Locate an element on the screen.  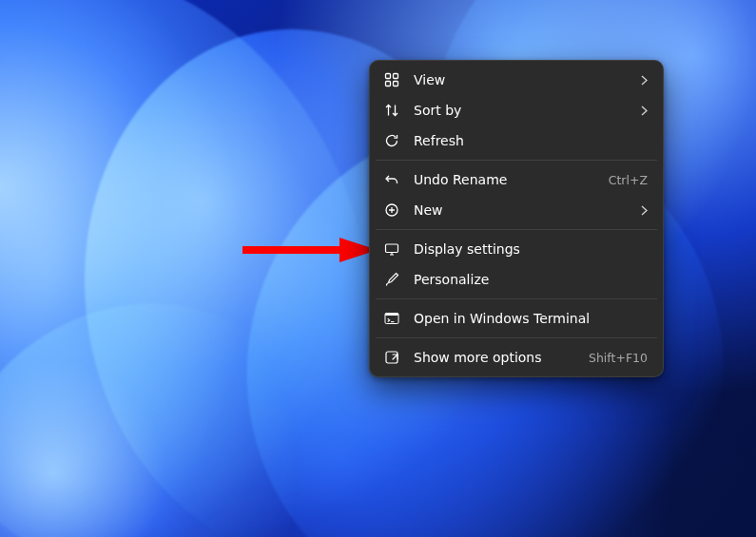
menu-item-personalize: Personalize is located at coordinates (516, 279).